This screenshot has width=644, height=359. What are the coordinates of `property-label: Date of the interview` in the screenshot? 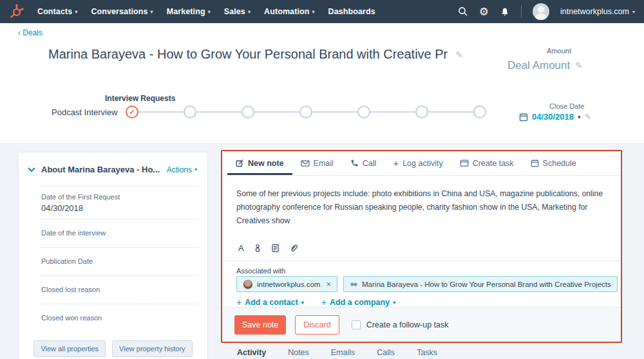 It's located at (120, 233).